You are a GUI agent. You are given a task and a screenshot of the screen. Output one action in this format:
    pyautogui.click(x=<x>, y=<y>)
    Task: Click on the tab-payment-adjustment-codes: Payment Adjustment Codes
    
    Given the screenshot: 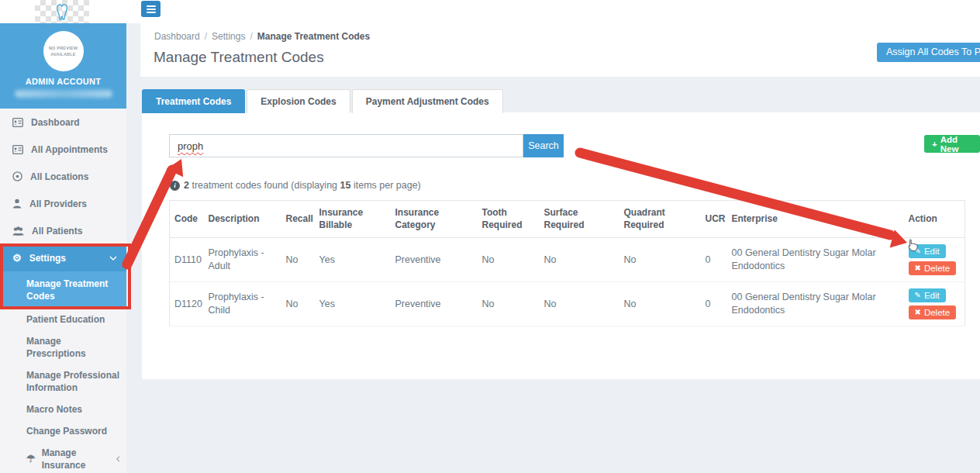 What is the action you would take?
    pyautogui.click(x=428, y=101)
    